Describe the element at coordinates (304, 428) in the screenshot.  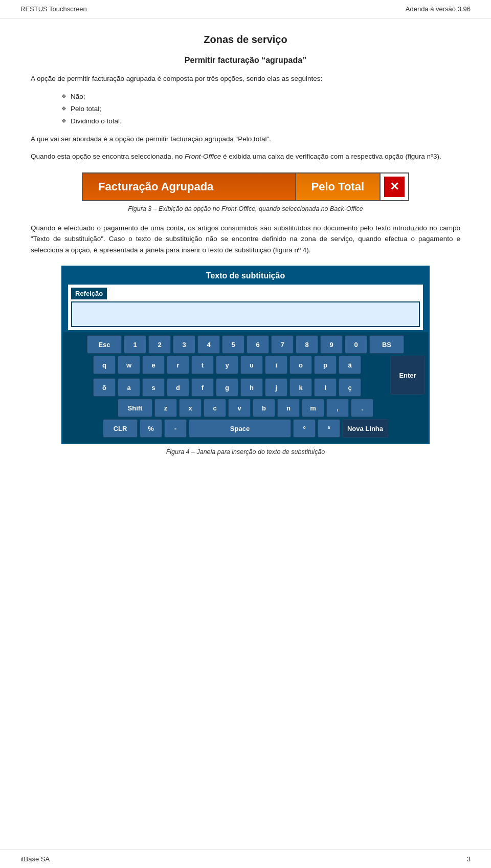
I see `key-masc-ordinal: º` at that location.